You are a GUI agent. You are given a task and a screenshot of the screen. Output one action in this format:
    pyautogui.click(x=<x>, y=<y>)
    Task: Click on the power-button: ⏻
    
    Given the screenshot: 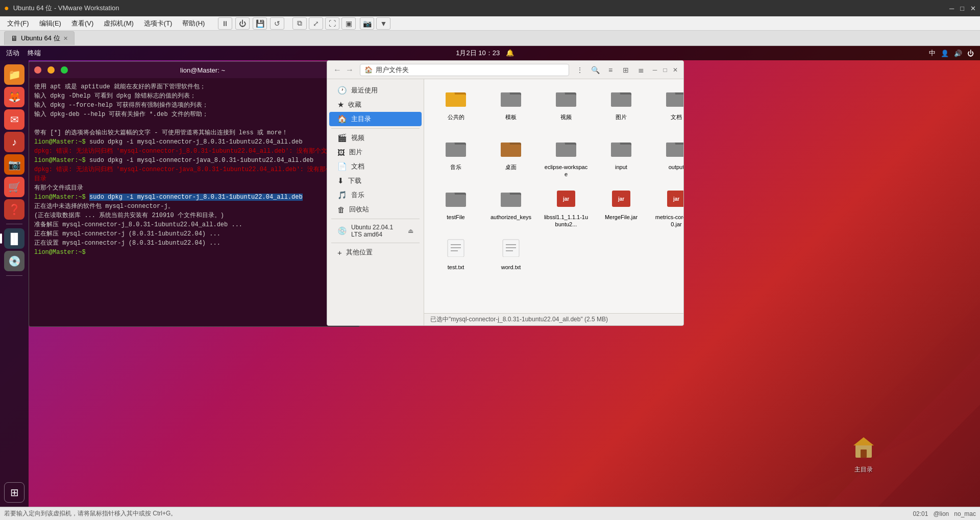 What is the action you would take?
    pyautogui.click(x=242, y=23)
    